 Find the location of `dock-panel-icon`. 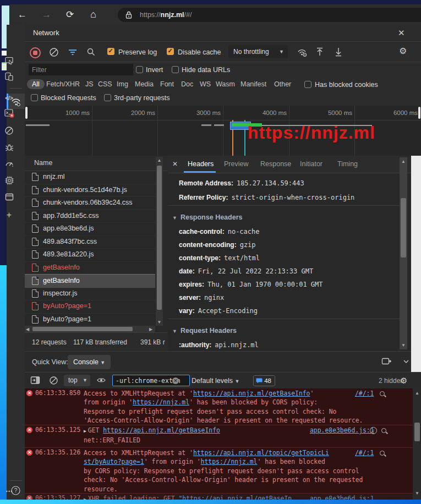

dock-panel-icon is located at coordinates (386, 363).